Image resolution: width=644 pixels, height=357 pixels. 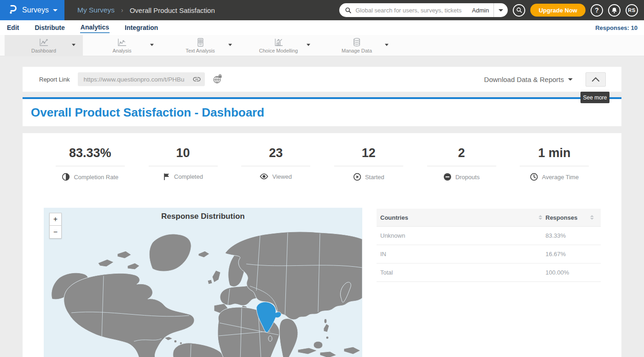 What do you see at coordinates (276, 153) in the screenshot?
I see `stat-value: 23` at bounding box center [276, 153].